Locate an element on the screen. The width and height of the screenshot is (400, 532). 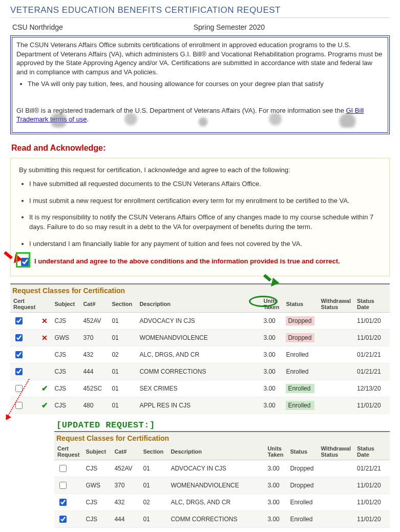
read-ack-heading: Read and Acknowledge: is located at coordinates (201, 148).